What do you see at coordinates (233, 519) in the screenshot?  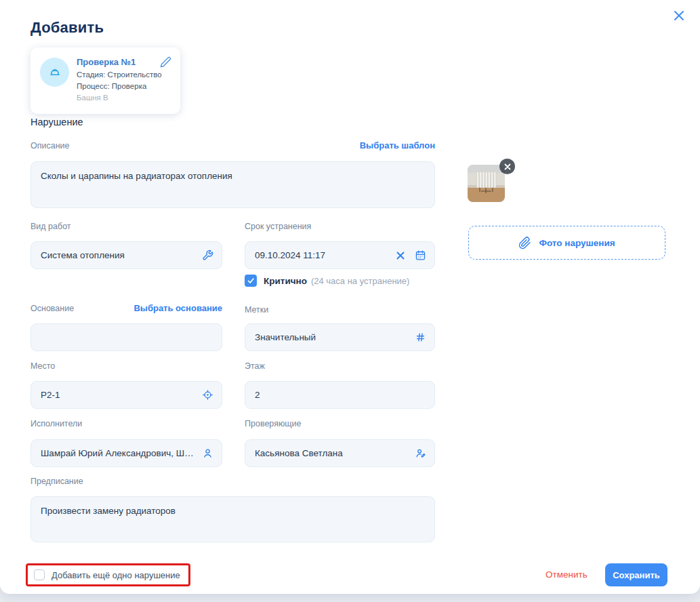 I see `prescription-box: Произвести замену радиаторов` at bounding box center [233, 519].